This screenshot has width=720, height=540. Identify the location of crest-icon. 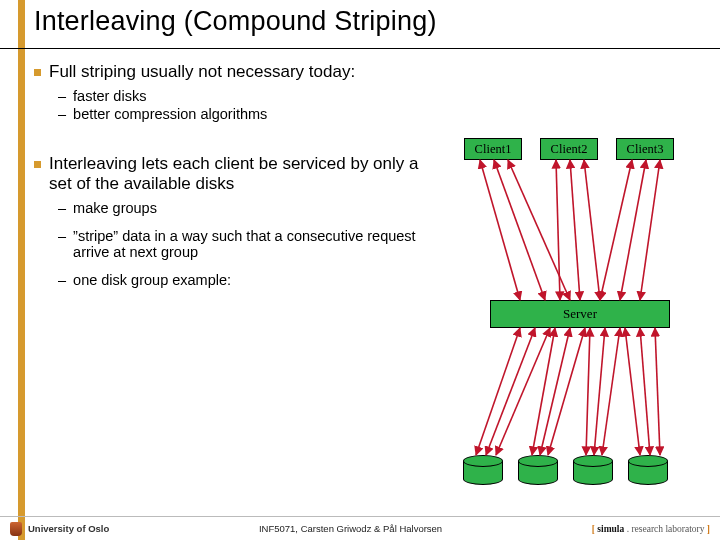
(16, 529).